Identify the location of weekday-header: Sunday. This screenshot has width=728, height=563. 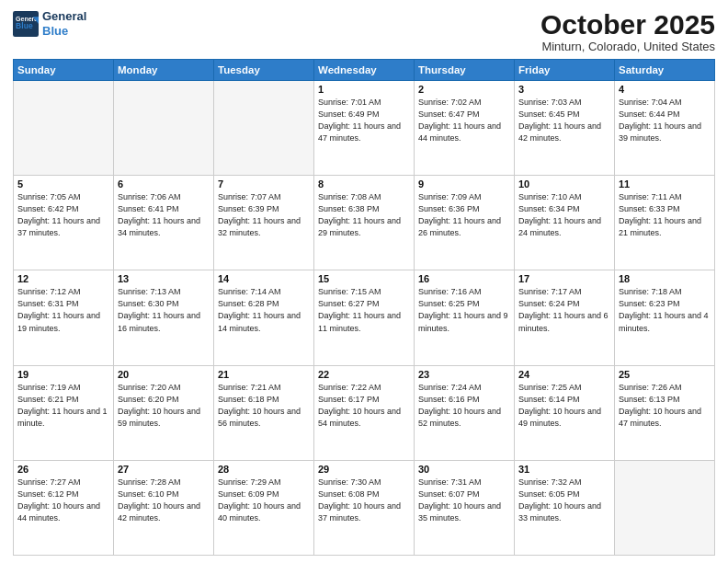
(64, 70).